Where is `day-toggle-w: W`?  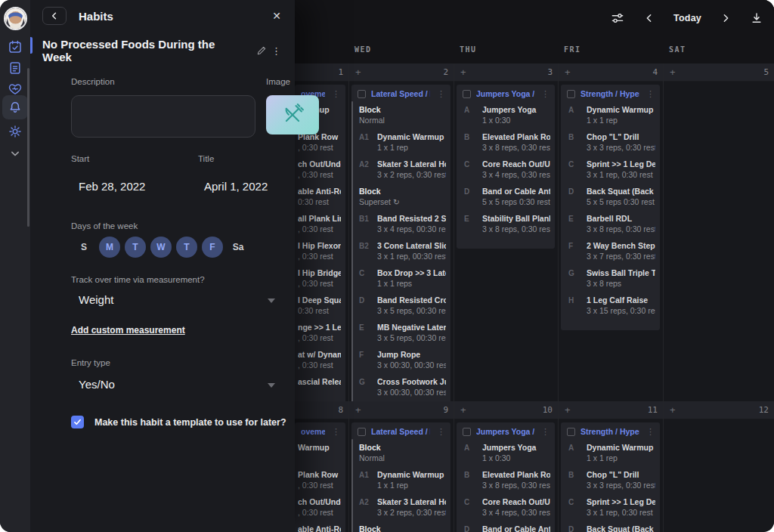
day-toggle-w: W is located at coordinates (161, 247).